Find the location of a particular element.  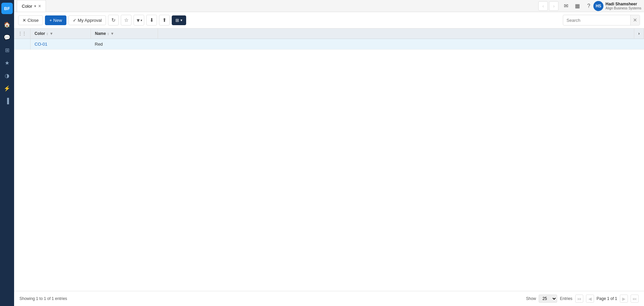

tab-dropdown-icon: ▾ is located at coordinates (35, 6).